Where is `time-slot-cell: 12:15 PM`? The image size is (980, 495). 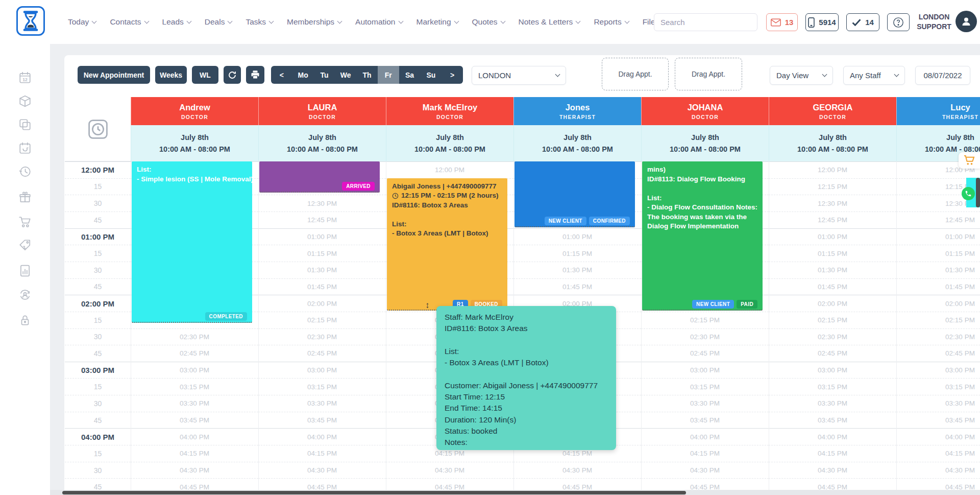 time-slot-cell: 12:15 PM is located at coordinates (832, 187).